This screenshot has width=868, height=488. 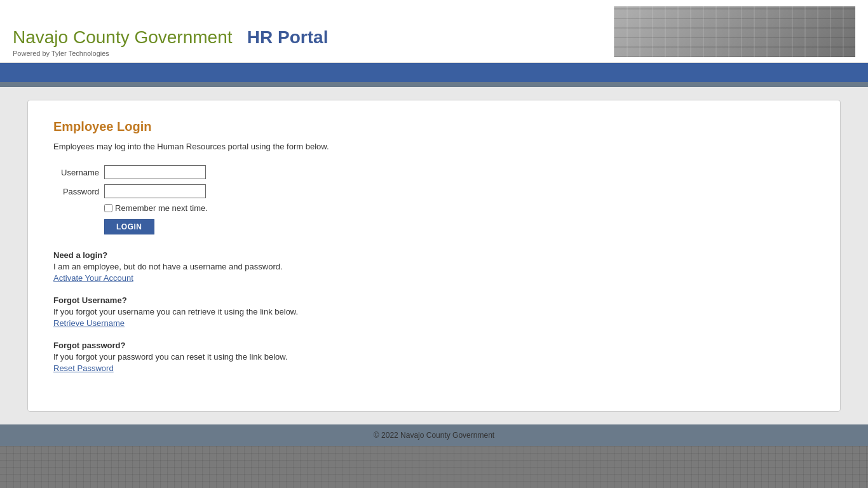 I want to click on forgot-password-text: If you forgot your password you can rese…, so click(x=434, y=357).